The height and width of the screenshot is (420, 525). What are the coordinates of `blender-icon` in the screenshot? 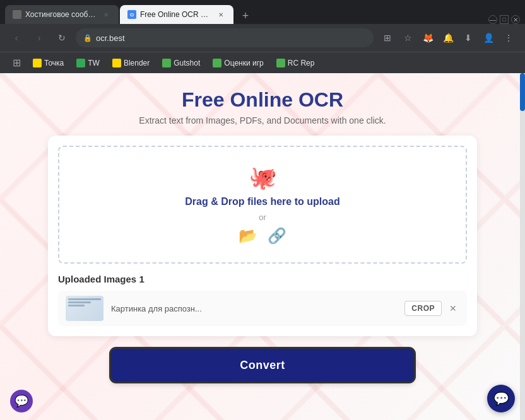 It's located at (117, 63).